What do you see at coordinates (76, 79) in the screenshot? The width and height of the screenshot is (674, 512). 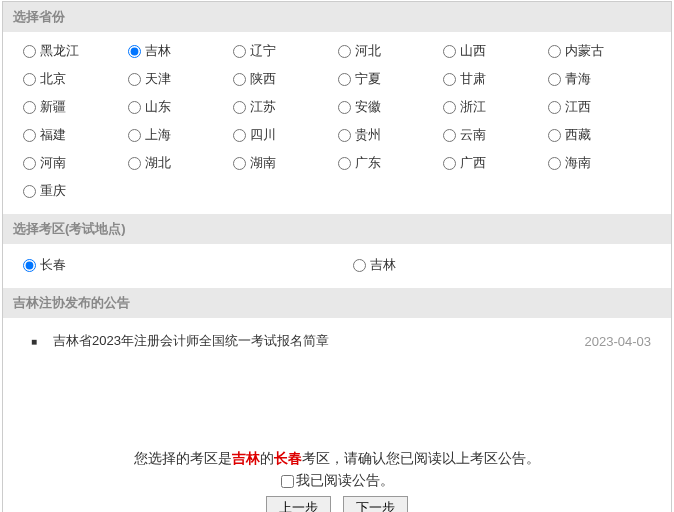 I see `province-item-北京: 北京` at bounding box center [76, 79].